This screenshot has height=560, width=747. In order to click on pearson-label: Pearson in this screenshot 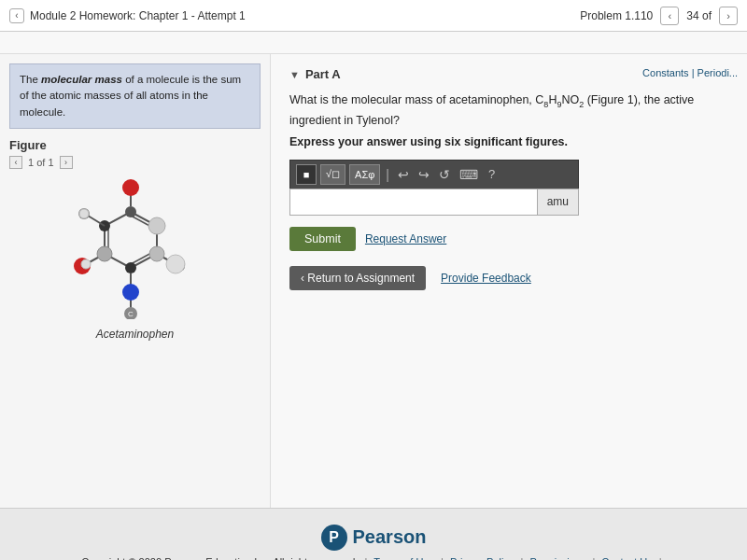, I will do `click(390, 538)`.